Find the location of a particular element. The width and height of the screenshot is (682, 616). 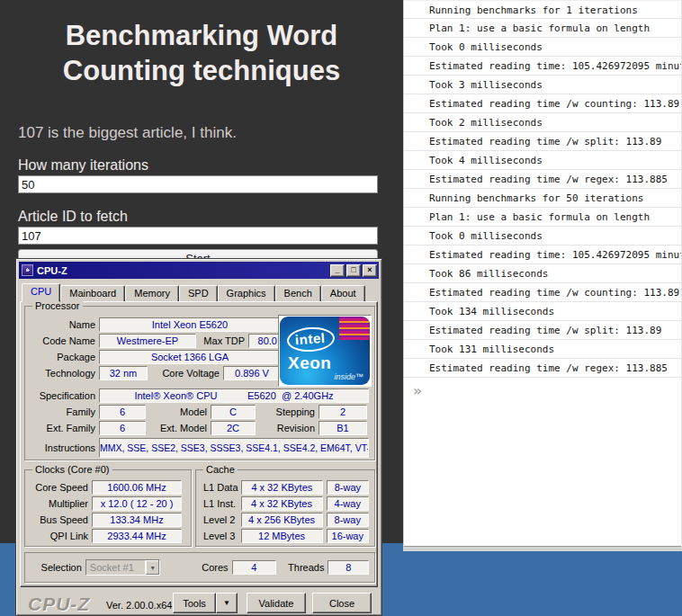

clocks-groupbox: Clocks (Core #0) Core Speed 1600.06 MHz … is located at coordinates (108, 508).